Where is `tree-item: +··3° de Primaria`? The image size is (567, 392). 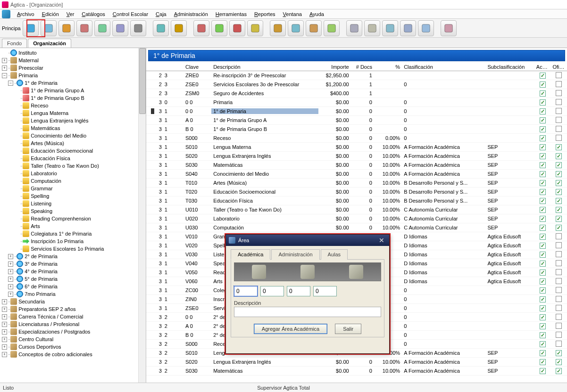 tree-item: +··3° de Primaria is located at coordinates (73, 264).